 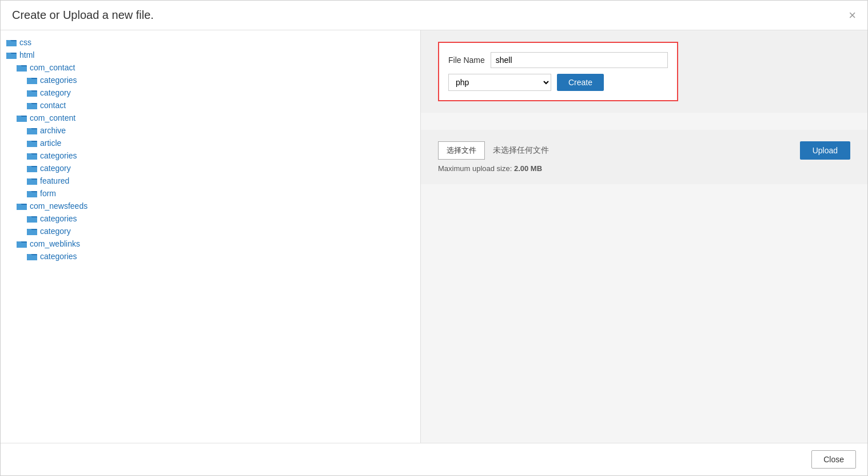 I want to click on tree-item-article: article, so click(x=210, y=143).